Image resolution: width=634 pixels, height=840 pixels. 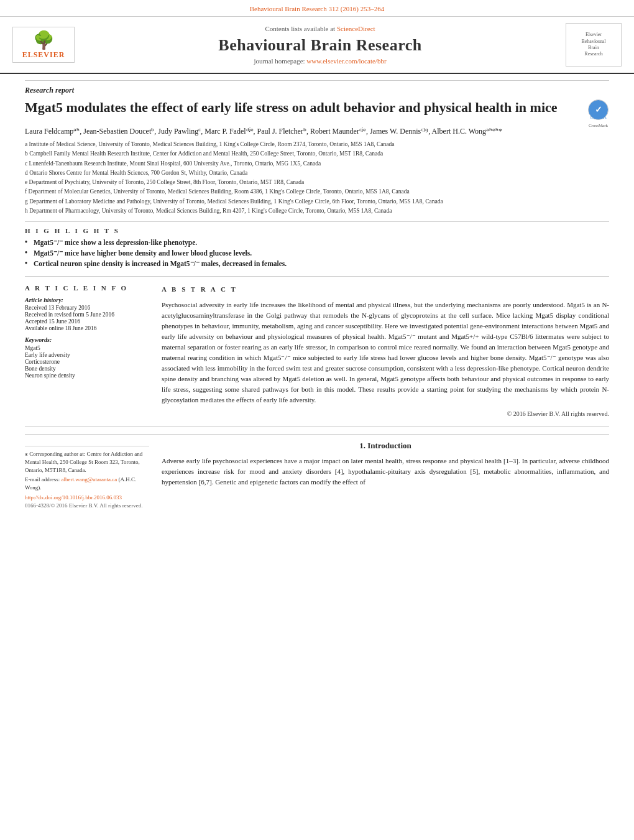 What do you see at coordinates (598, 109) in the screenshot?
I see `crossmark-icon: ✓ CrossMark CrossMark` at bounding box center [598, 109].